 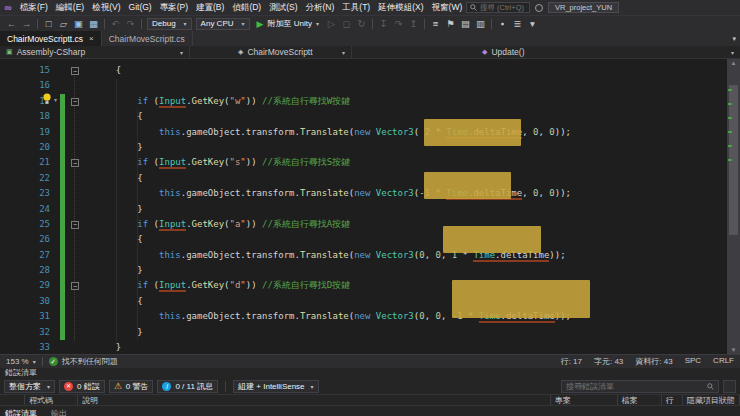 I want to click on nav-forward-icon: →, so click(x=26, y=24).